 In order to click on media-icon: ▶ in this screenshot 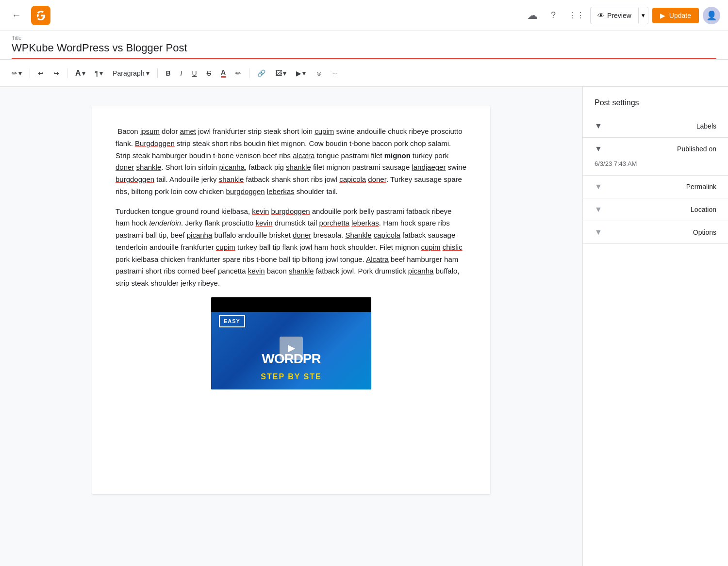, I will do `click(299, 73)`.